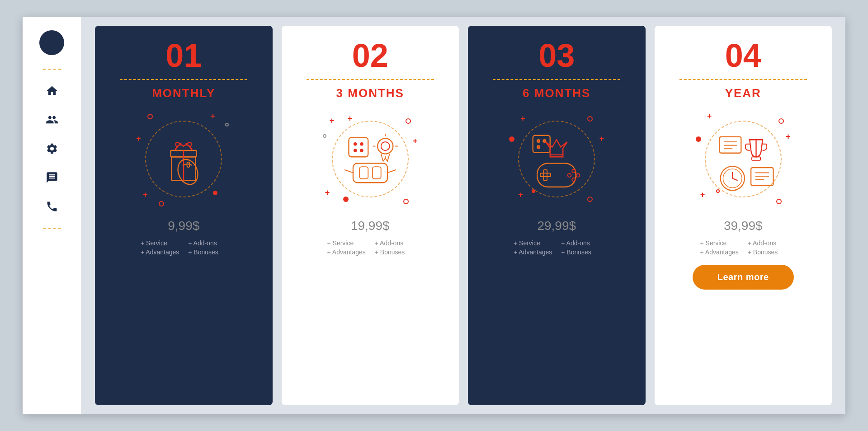 This screenshot has height=431, width=868. I want to click on card-4-price: 39,99$, so click(743, 226).